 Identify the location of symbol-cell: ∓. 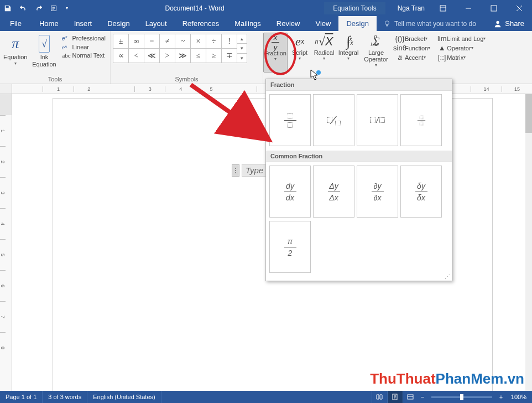
(230, 56).